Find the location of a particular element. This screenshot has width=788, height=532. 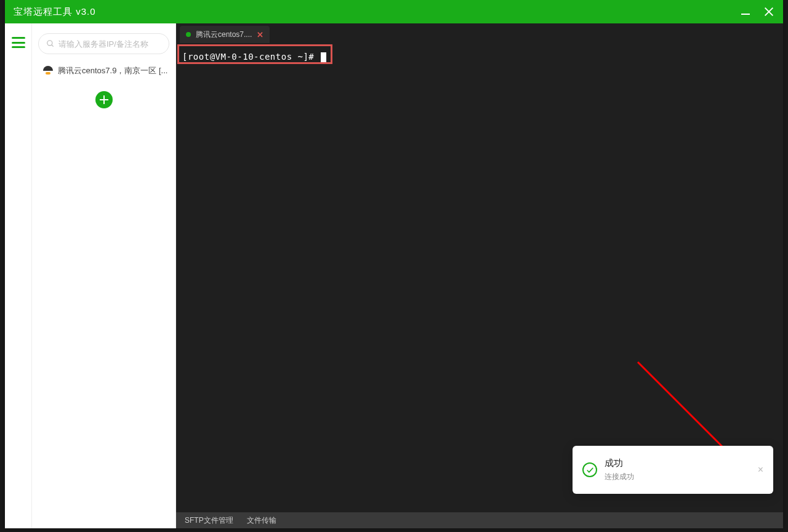

terminal-cursor is located at coordinates (324, 57).